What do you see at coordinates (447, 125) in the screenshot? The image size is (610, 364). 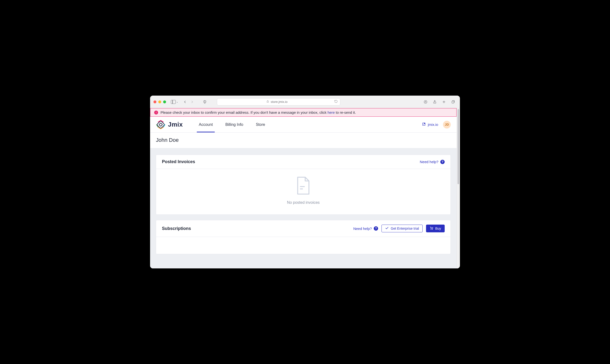 I see `user-avatar: JD` at bounding box center [447, 125].